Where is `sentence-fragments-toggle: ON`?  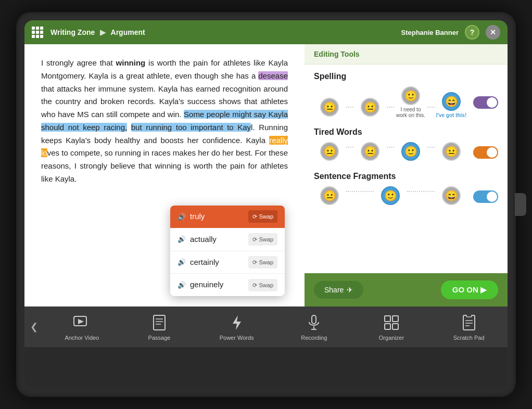
sentence-fragments-toggle: ON is located at coordinates (486, 197).